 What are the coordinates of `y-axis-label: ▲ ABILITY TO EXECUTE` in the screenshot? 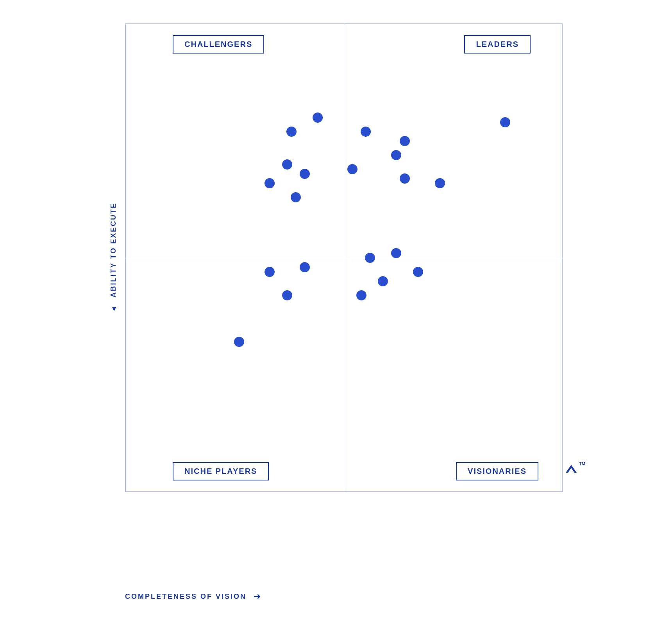 It's located at (113, 258).